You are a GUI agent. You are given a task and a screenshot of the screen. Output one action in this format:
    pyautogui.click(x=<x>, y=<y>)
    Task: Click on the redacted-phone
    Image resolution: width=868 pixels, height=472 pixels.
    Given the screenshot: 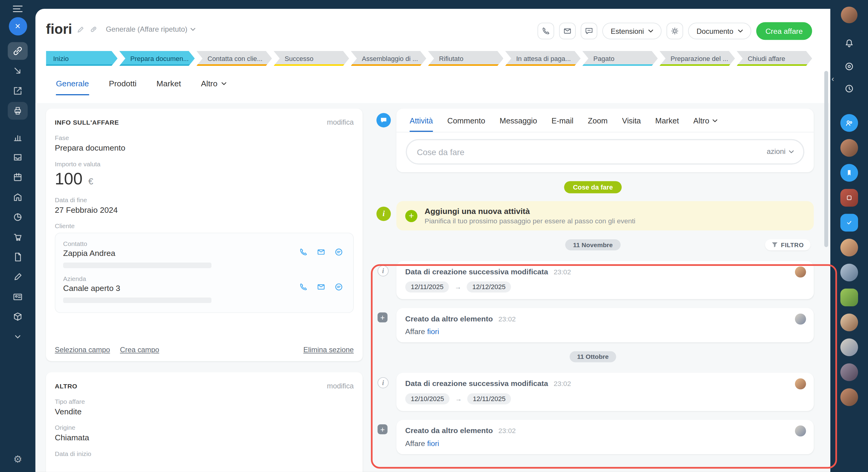 What is the action you would take?
    pyautogui.click(x=137, y=265)
    